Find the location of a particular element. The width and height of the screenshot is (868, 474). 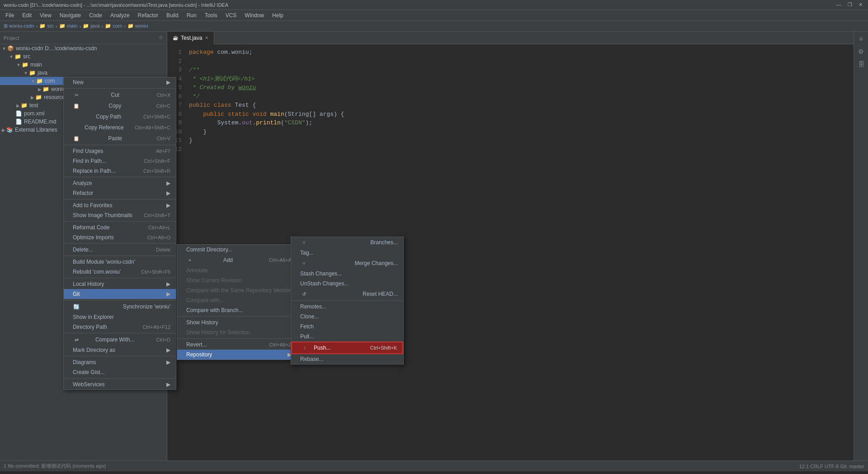

breadcrumb-main: 📁 main is located at coordinates (69, 26).